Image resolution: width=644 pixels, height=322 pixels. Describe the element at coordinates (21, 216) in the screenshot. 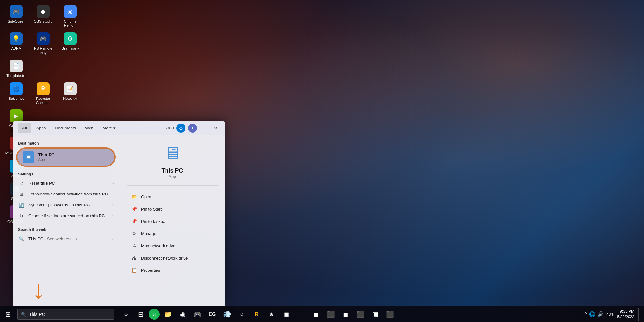

I see `choose-sync-icon: ↻` at that location.